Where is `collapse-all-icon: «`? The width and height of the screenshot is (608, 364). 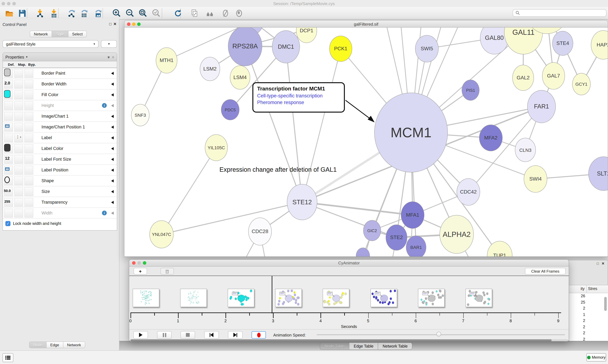
collapse-all-icon: « is located at coordinates (113, 57).